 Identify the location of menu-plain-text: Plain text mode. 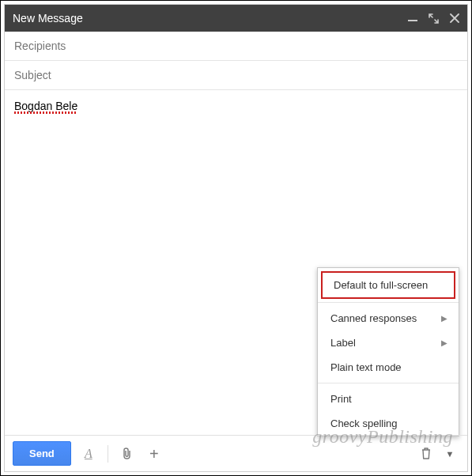
(388, 367).